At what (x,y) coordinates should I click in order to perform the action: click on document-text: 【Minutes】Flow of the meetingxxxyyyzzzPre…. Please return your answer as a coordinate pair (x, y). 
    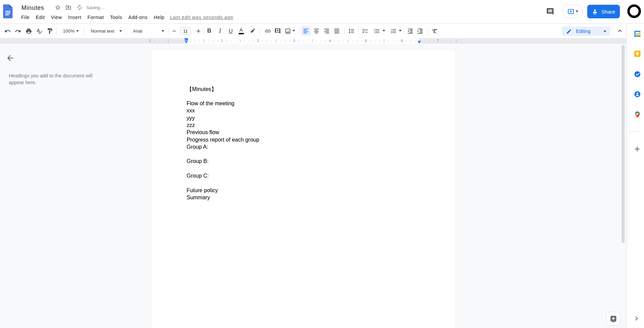
    Looking at the image, I should click on (303, 143).